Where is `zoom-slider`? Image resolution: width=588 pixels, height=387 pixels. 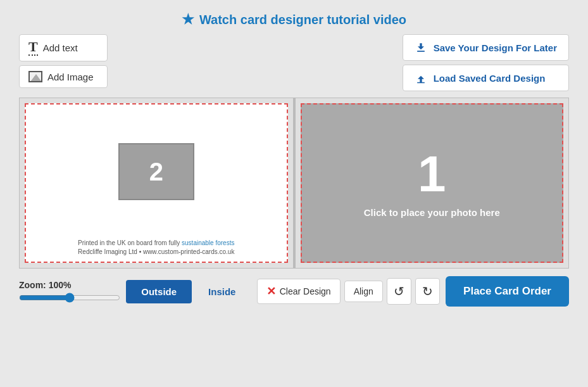 zoom-slider is located at coordinates (70, 298).